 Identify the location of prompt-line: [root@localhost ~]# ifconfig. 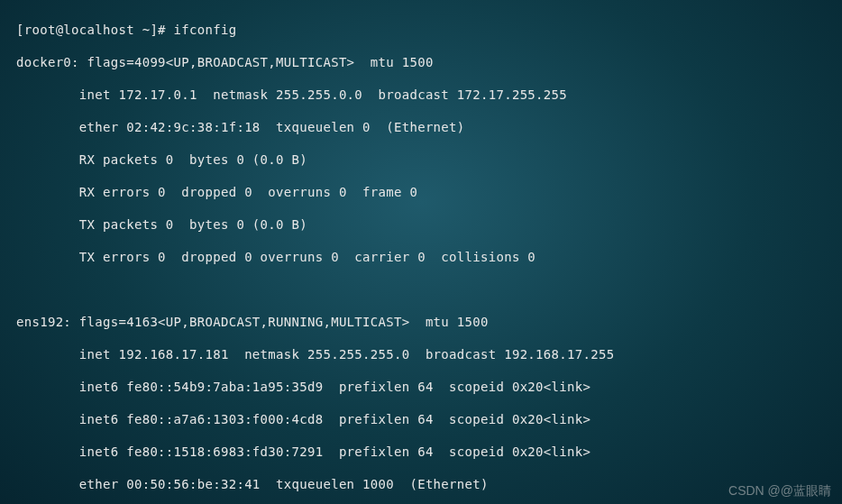
(421, 30).